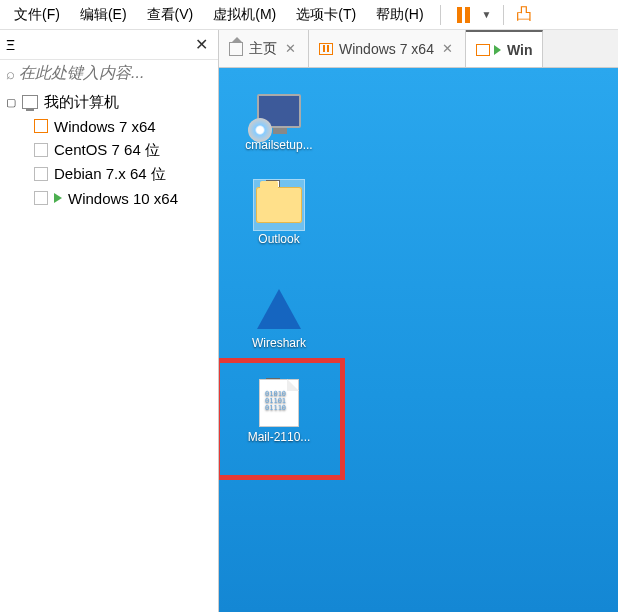 The height and width of the screenshot is (612, 618). Describe the element at coordinates (279, 317) in the screenshot. I see `desktop-icon-wireshark: Wireshark` at that location.